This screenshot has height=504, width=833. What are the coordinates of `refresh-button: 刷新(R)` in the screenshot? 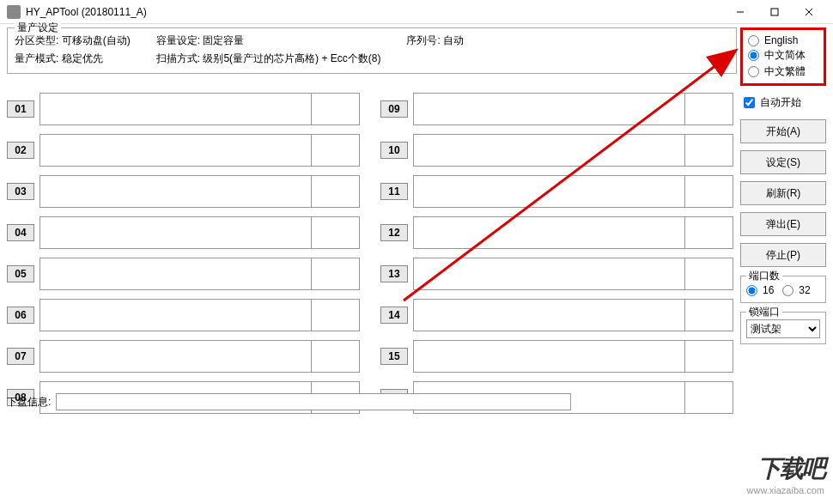 It's located at (783, 193).